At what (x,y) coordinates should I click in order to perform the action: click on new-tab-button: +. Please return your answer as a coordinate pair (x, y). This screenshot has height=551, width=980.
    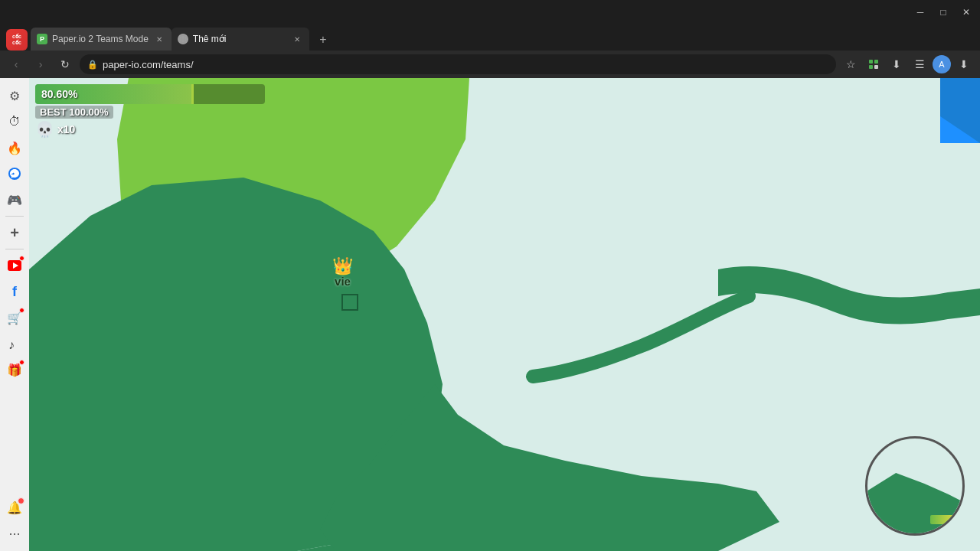
    Looking at the image, I should click on (323, 40).